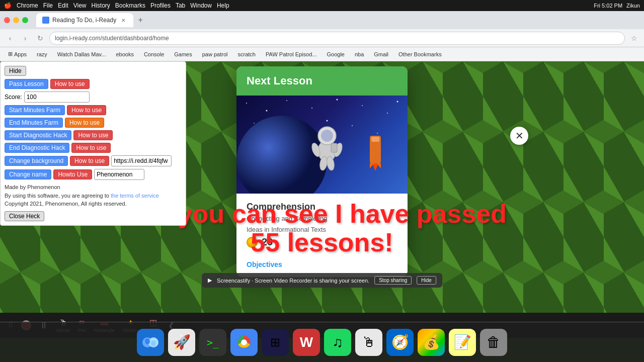 The image size is (644, 362). What do you see at coordinates (25, 38) in the screenshot?
I see `forward-button: ›` at bounding box center [25, 38].